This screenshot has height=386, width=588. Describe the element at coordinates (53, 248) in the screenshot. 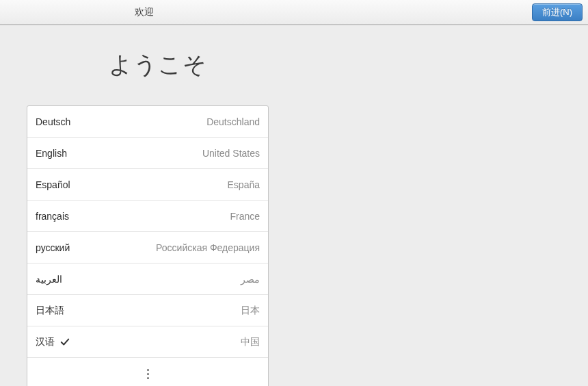

I see `language-name: русский` at that location.